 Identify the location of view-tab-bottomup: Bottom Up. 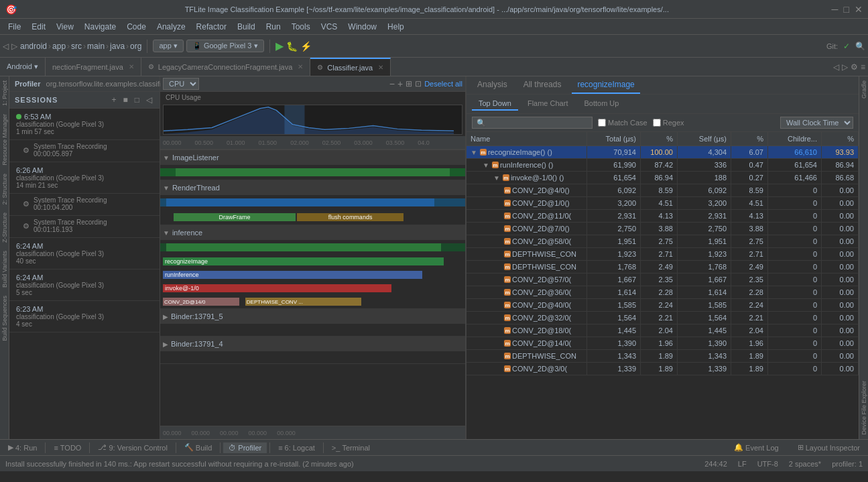
(601, 104).